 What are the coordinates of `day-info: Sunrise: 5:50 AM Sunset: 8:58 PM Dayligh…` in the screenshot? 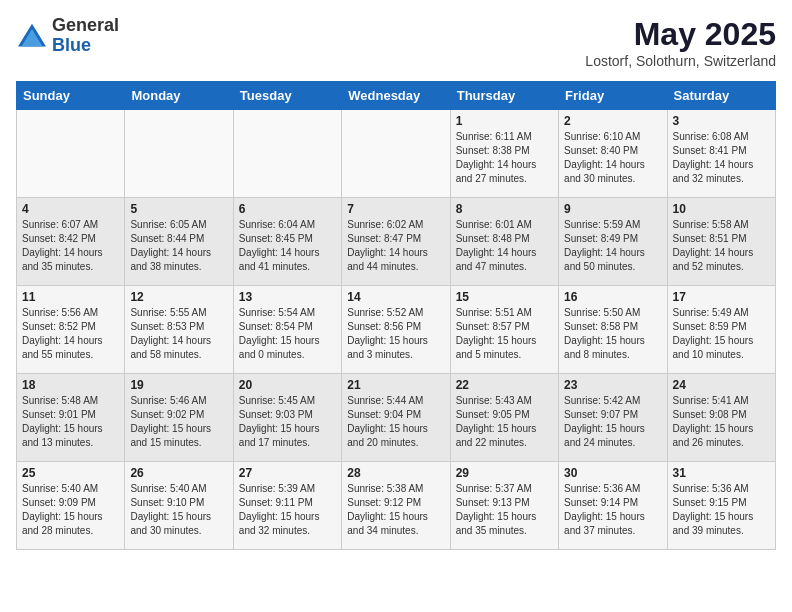 It's located at (612, 334).